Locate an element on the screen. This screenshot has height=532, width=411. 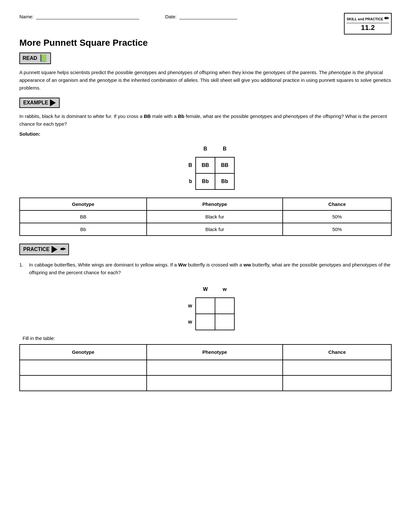
punnett-p1-corner is located at coordinates (186, 290).